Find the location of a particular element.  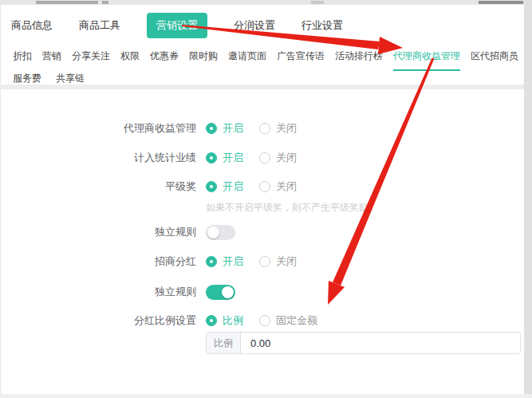

form-row-count-performance: 计入统计业绩 开启 关闭 is located at coordinates (262, 158).